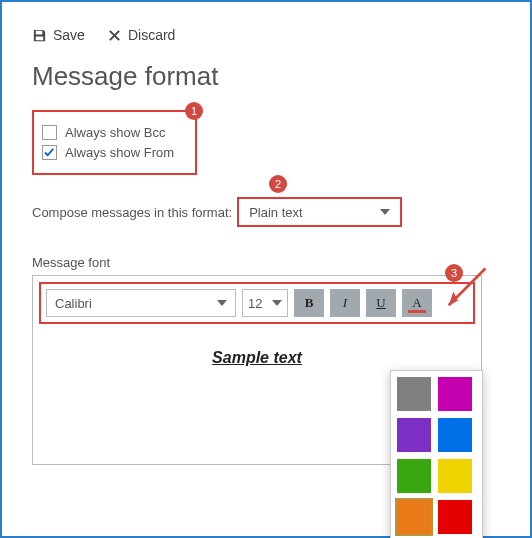  Describe the element at coordinates (152, 35) in the screenshot. I see `discard-label: Discard` at that location.